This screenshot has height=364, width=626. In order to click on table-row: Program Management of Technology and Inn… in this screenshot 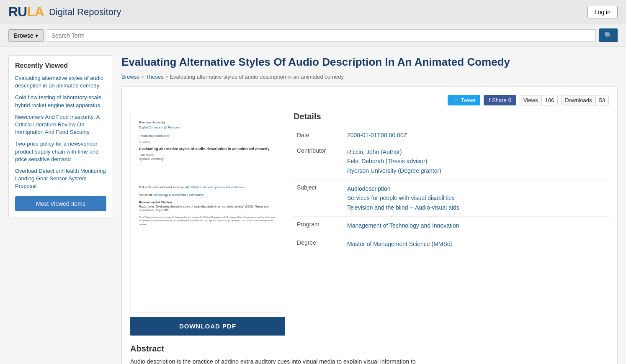, I will do `click(451, 226)`.